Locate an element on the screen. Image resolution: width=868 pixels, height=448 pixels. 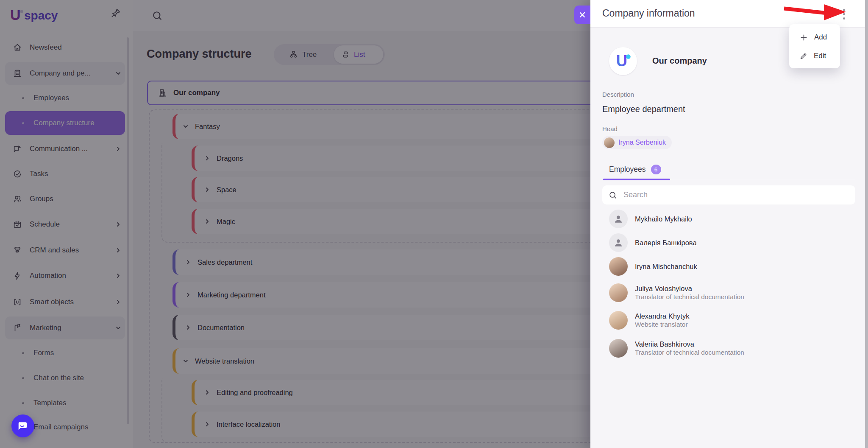
employee-row: Mykhailo Mykhailo is located at coordinates (732, 219).